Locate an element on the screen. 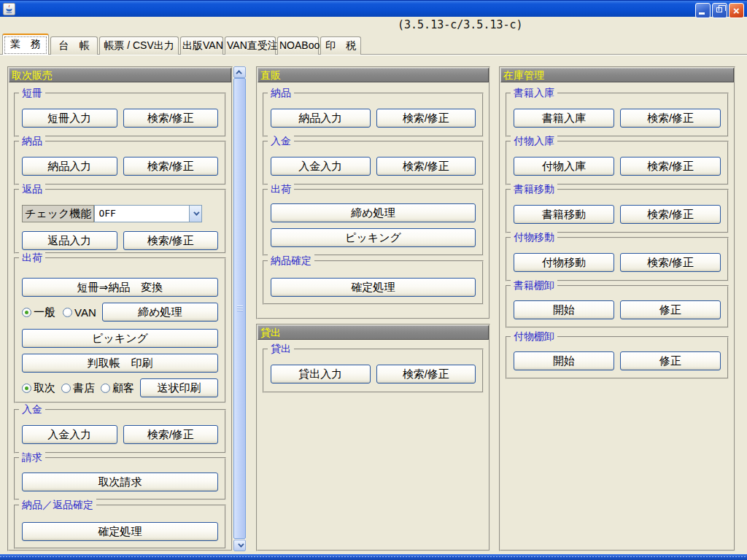 The width and height of the screenshot is (747, 560). nouhin-input-button: 納品入力 is located at coordinates (70, 166).